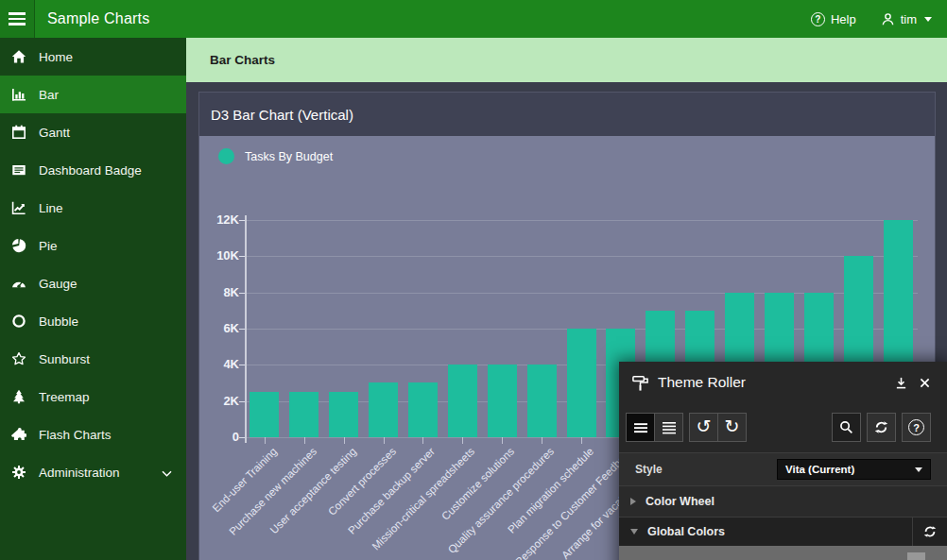 The height and width of the screenshot is (560, 947). I want to click on y-axis-label: 8K, so click(219, 293).